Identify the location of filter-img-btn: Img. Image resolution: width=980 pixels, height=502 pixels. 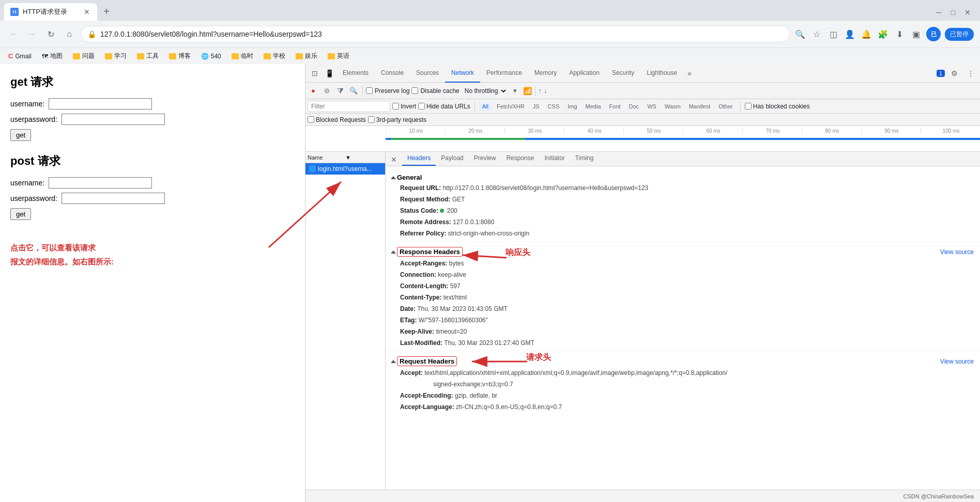
(572, 106).